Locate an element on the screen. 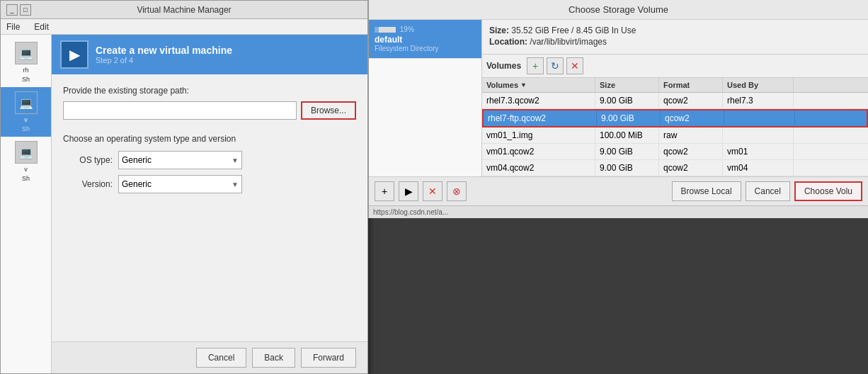 Image resolution: width=868 pixels, height=374 pixels. delete-volume-button: ✕ is located at coordinates (575, 66).